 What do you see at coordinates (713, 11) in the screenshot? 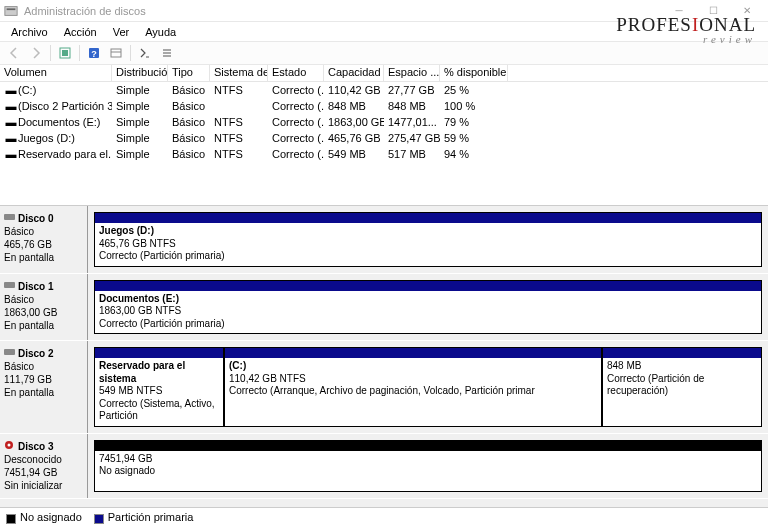
I see `maximize-button: ☐` at bounding box center [713, 11].